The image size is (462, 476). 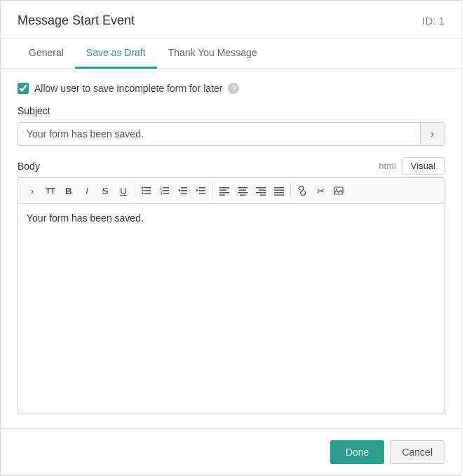 What do you see at coordinates (87, 191) in the screenshot?
I see `toolbar-italic-btn: I` at bounding box center [87, 191].